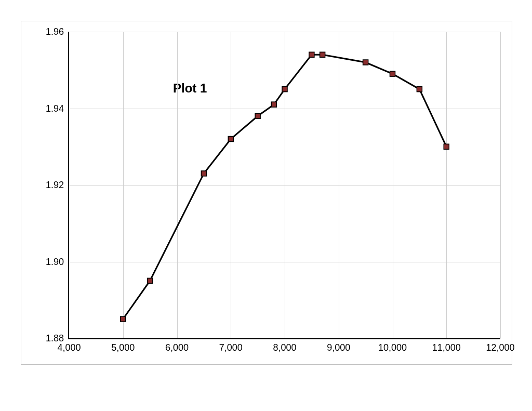 This screenshot has width=532, height=411. I want to click on x-tick-label: 8,000, so click(285, 346).